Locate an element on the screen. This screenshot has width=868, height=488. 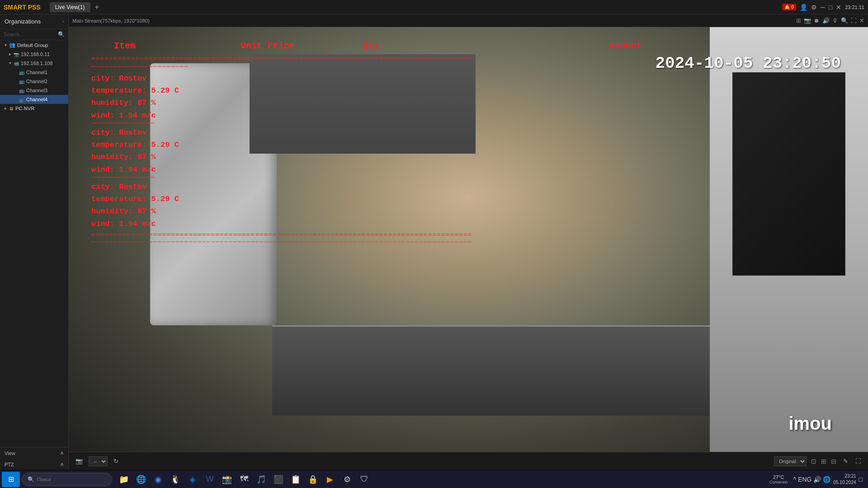
view-chevron-icon: ∧ is located at coordinates (62, 453).